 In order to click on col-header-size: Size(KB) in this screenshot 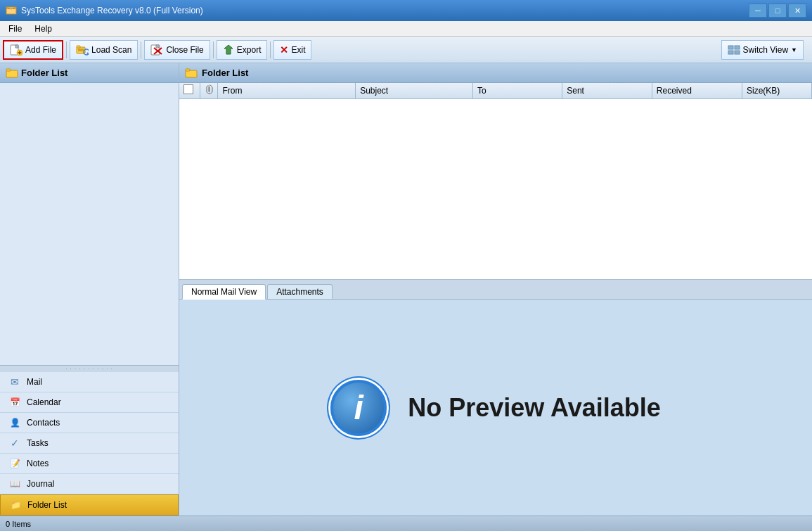, I will do `click(778, 91)`.